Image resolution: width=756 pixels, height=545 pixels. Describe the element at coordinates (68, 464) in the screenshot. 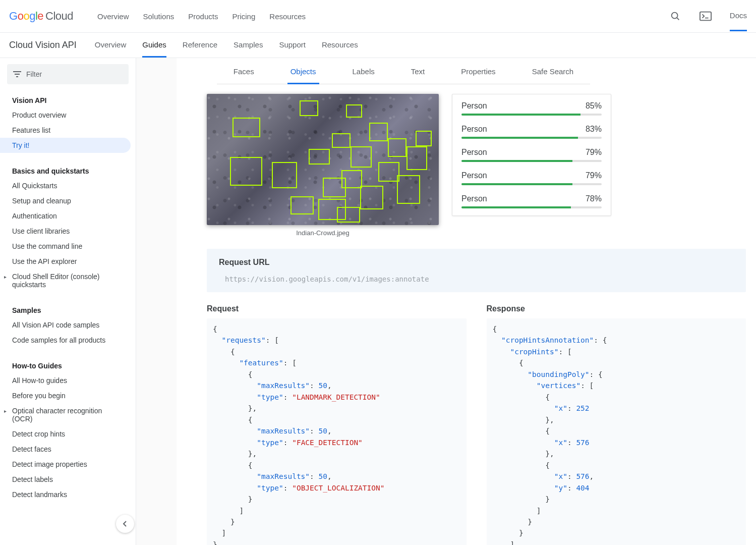

I see `sidebar-item: Detect image properties` at that location.